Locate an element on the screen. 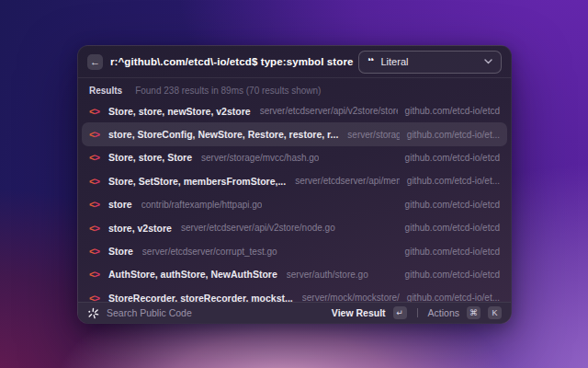 The width and height of the screenshot is (588, 368). result-row-selected: <> store, StoreConfig, NewStore, Restore… is located at coordinates (294, 134).